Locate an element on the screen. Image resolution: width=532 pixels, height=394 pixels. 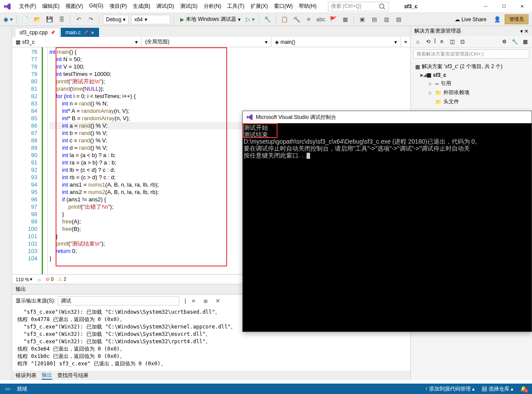
solution-search: 搜索解决方案资源管理器(Ctrl+;) is located at coordinates (472, 54).